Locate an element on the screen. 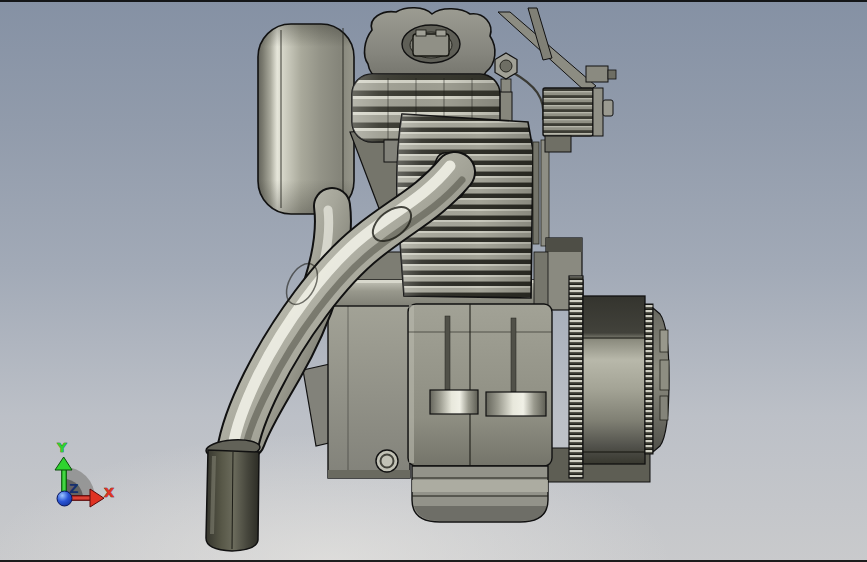 The height and width of the screenshot is (562, 867). carburetor-bracket is located at coordinates (557, 50).